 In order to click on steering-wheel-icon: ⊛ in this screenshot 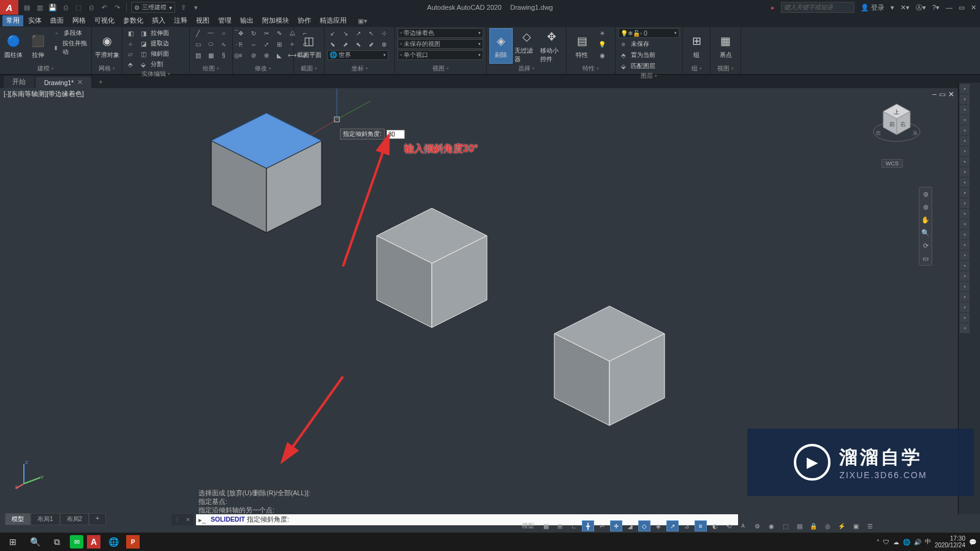, I will do `click(925, 207)`.